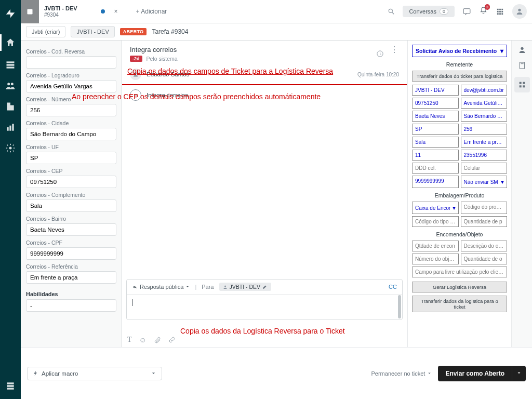 This screenshot has width=532, height=399. I want to click on embalagem-tipo-select: Caixa de Encor▾, so click(435, 208).